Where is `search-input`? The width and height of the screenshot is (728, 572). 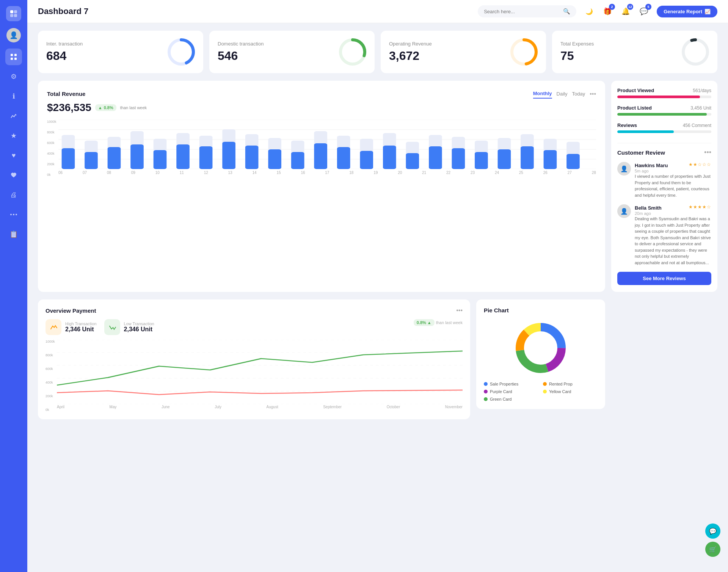 search-input is located at coordinates (522, 11).